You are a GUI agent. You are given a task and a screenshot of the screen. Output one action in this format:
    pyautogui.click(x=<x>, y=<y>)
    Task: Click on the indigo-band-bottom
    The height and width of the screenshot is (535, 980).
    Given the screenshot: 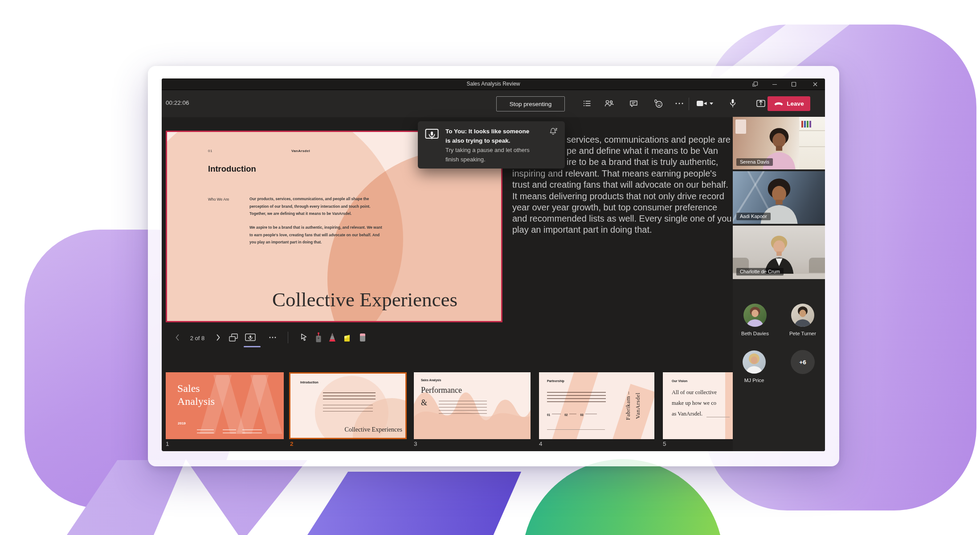 What is the action you would take?
    pyautogui.click(x=414, y=503)
    